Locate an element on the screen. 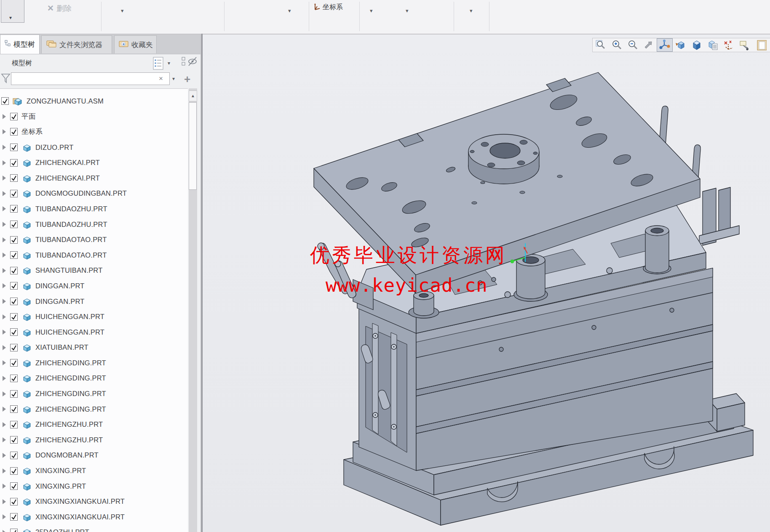  model-tree-icon is located at coordinates (8, 45).